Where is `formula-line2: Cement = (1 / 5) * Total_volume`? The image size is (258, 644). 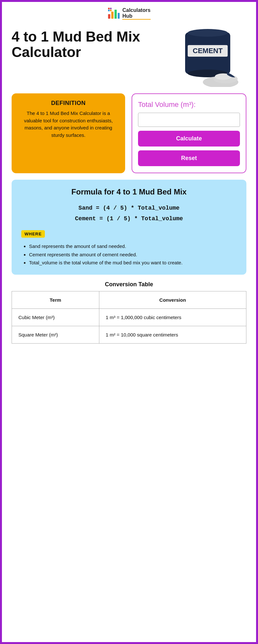
formula-line2: Cement = (1 / 5) * Total_volume is located at coordinates (129, 219).